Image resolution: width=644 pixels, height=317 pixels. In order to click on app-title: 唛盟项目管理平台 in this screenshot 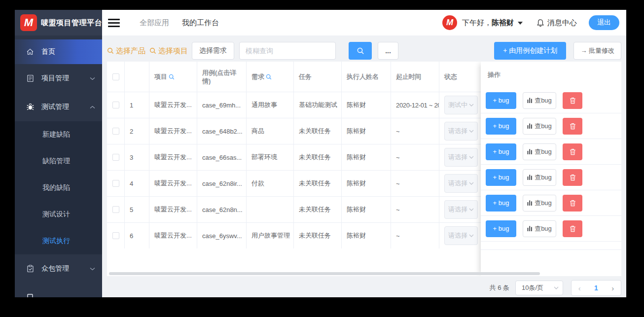, I will do `click(72, 23)`.